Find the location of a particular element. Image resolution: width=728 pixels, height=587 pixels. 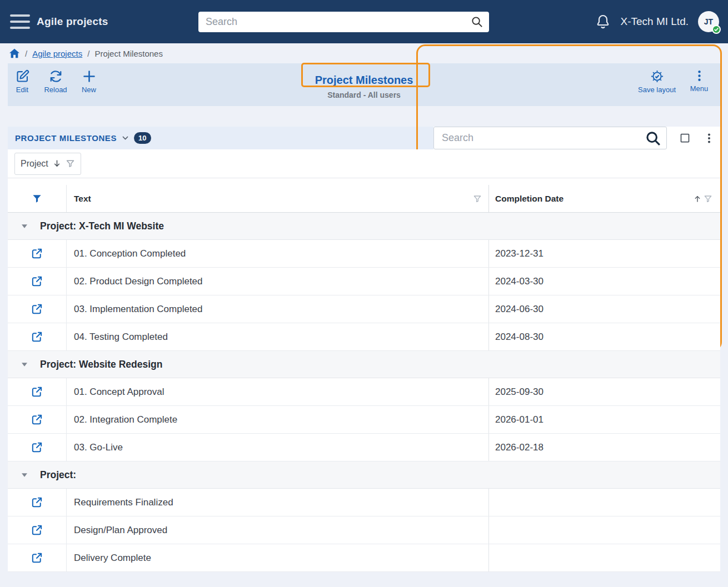

milestone-completion-date: 2026-02-18 is located at coordinates (605, 448).